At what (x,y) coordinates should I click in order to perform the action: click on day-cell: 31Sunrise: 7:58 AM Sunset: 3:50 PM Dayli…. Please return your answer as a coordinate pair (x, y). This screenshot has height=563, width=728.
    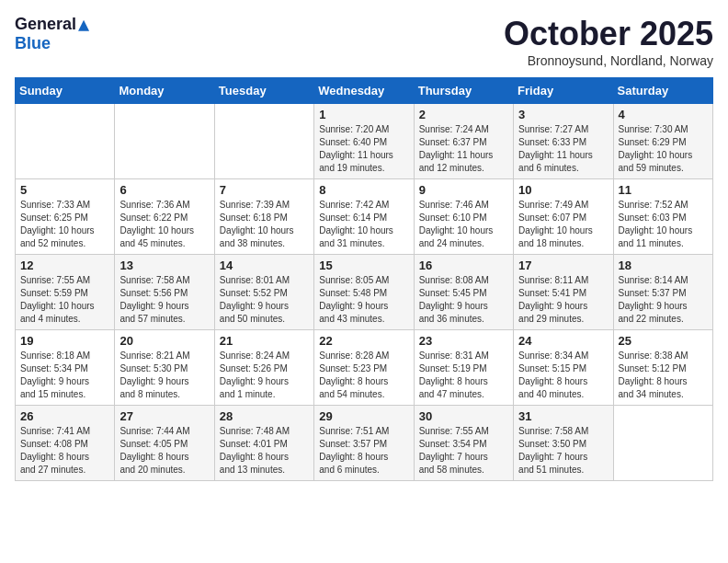
    Looking at the image, I should click on (563, 443).